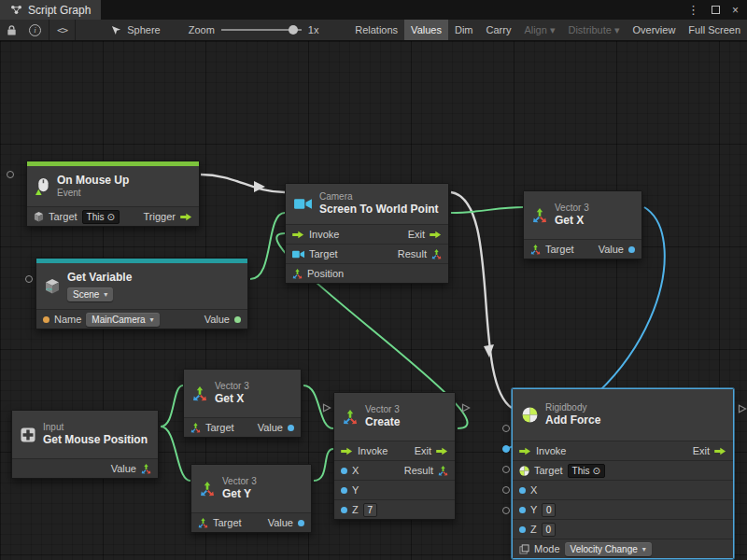 Image resolution: width=747 pixels, height=560 pixels. I want to click on port-label: Result, so click(413, 254).